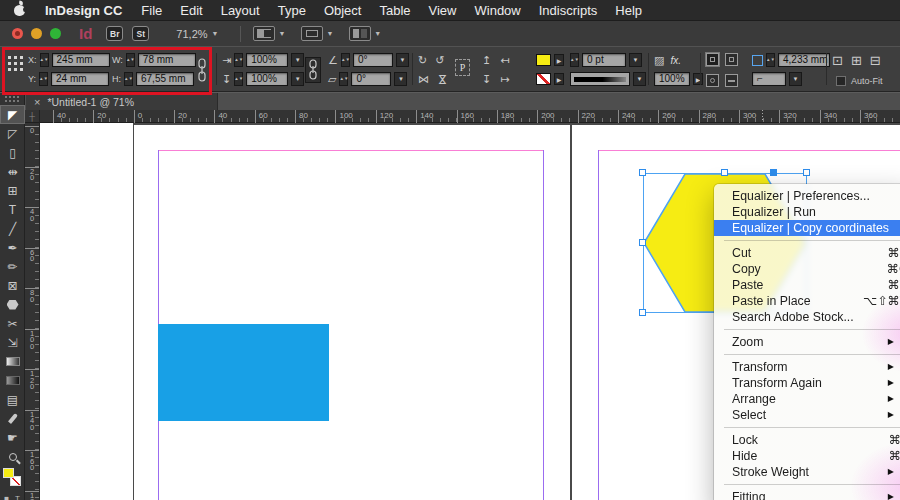  What do you see at coordinates (56, 34) in the screenshot?
I see `zoom-window-button` at bounding box center [56, 34].